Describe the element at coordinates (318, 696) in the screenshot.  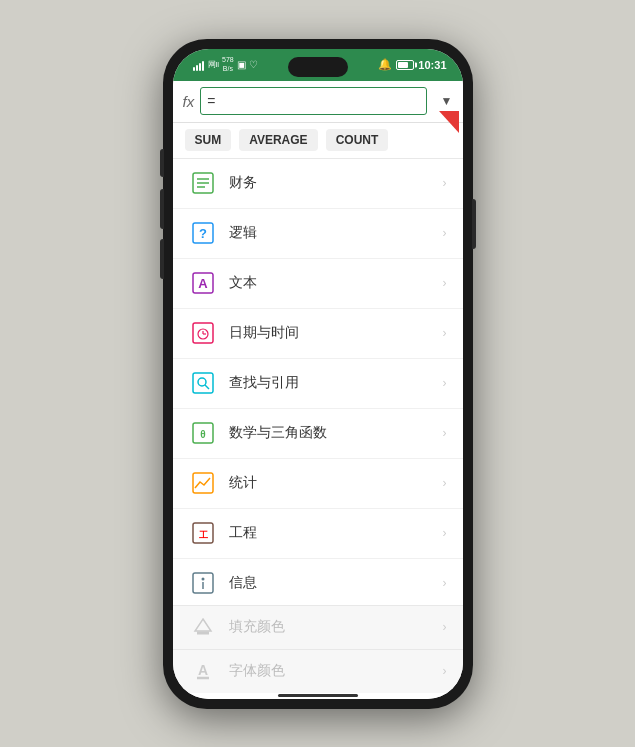
I see `home-bar` at that location.